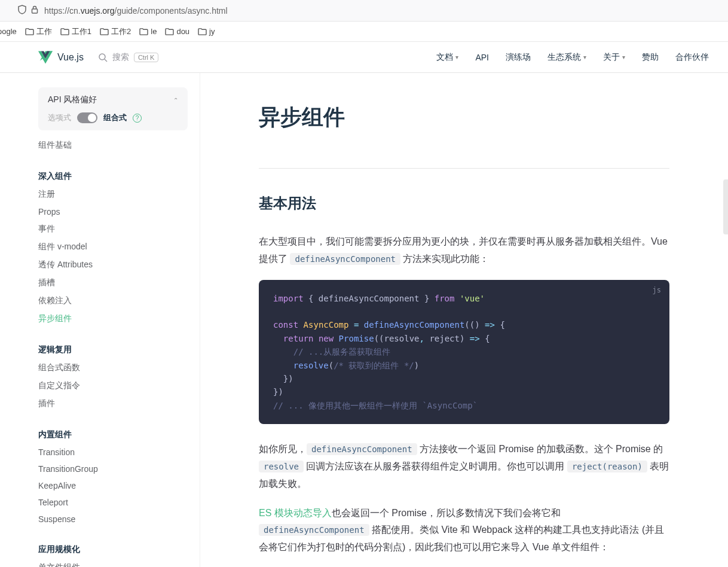  I want to click on sidebar-item: 异步组件, so click(113, 319).